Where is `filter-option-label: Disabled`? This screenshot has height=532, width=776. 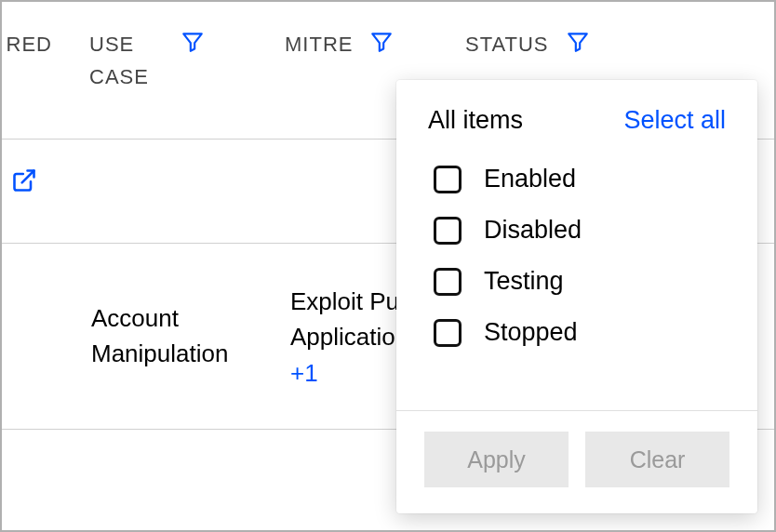
filter-option-label: Disabled is located at coordinates (532, 231).